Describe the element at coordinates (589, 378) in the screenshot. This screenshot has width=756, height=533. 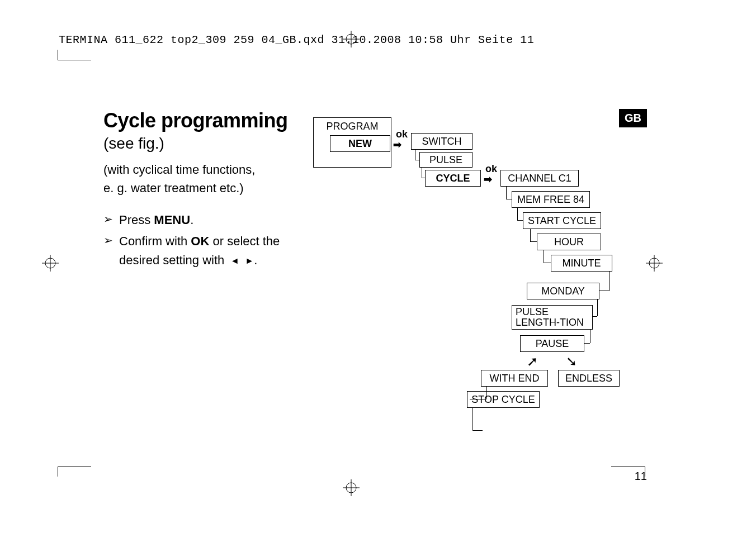
I see `node-endless: ENDLESS` at that location.